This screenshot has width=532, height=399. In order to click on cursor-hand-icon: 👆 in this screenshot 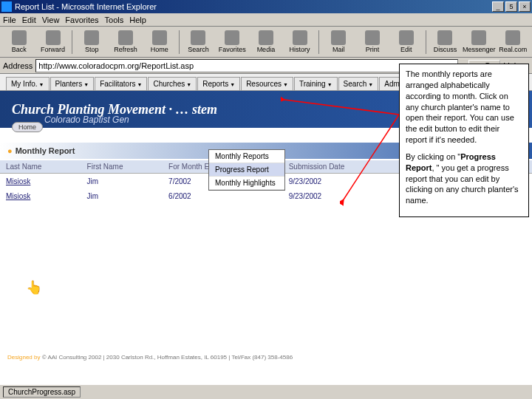, I will do `click(34, 287)`.